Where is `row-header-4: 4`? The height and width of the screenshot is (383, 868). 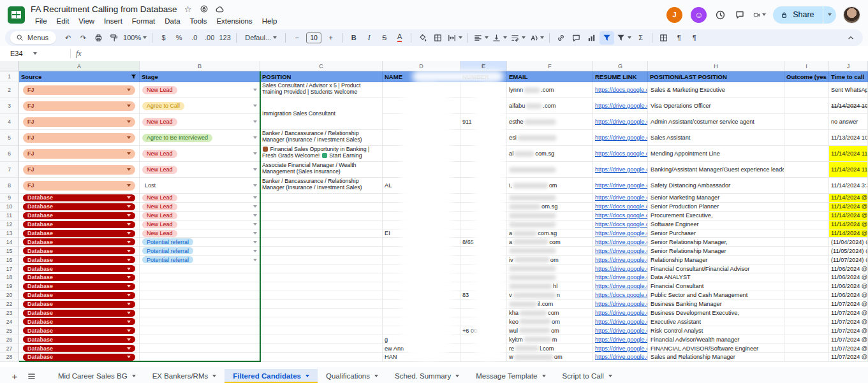 row-header-4: 4 is located at coordinates (10, 122).